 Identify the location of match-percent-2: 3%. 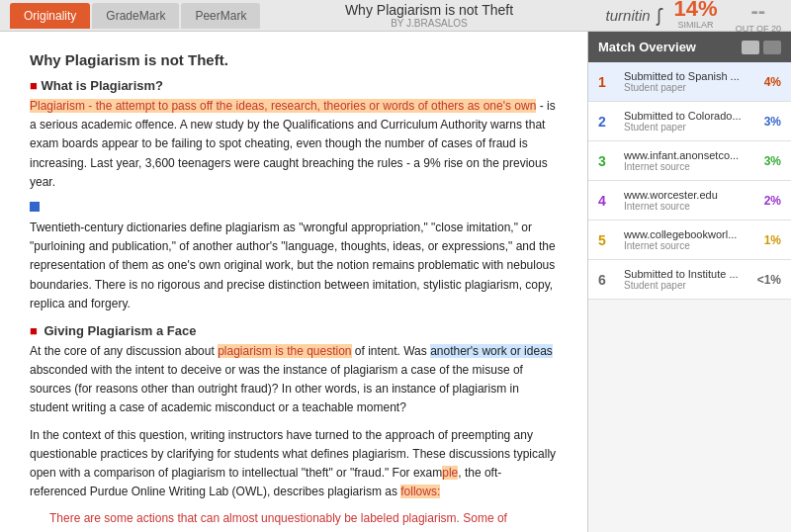
(773, 122).